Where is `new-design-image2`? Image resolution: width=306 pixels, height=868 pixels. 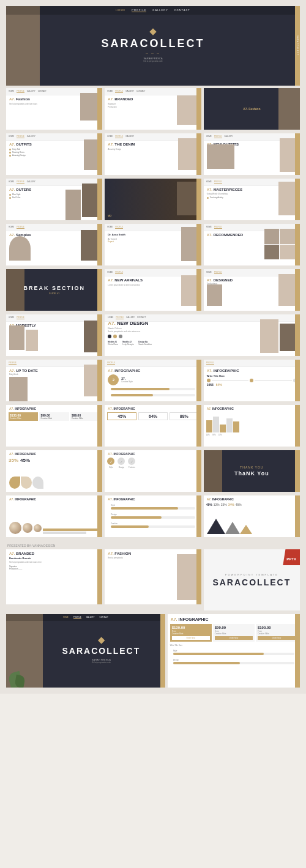
new-design-image2 is located at coordinates (288, 338).